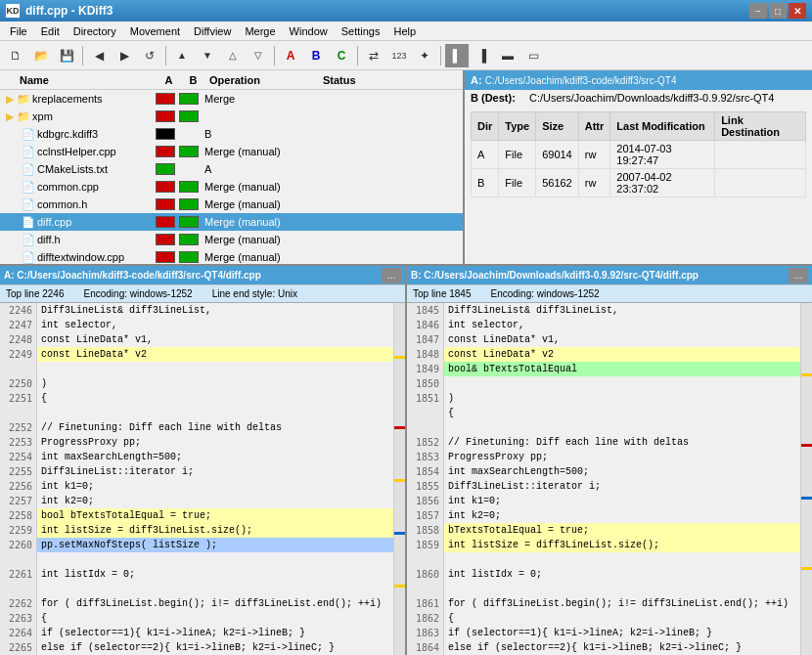 The width and height of the screenshot is (812, 655). I want to click on r-marker2, so click(806, 446).